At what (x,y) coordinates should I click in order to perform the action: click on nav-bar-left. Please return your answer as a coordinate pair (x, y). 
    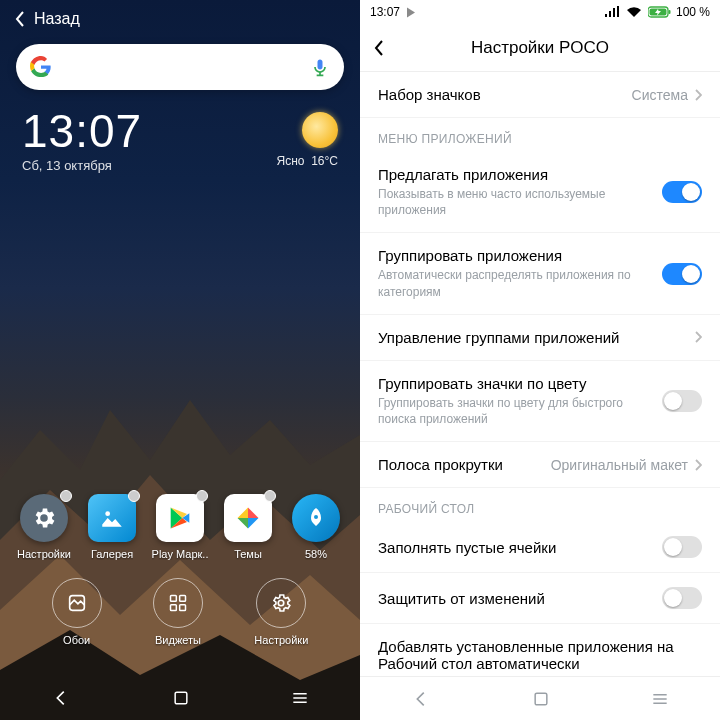
    Looking at the image, I should click on (180, 698).